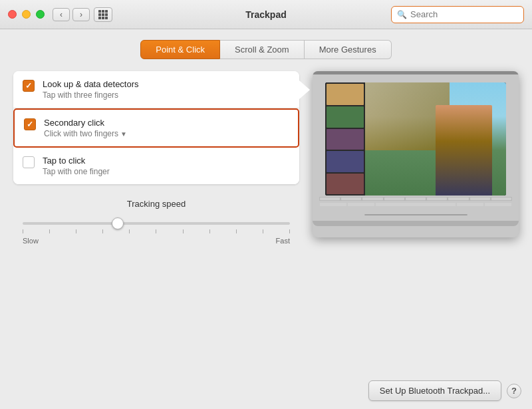  Describe the element at coordinates (345, 139) in the screenshot. I see `screen-sidebar` at that location.